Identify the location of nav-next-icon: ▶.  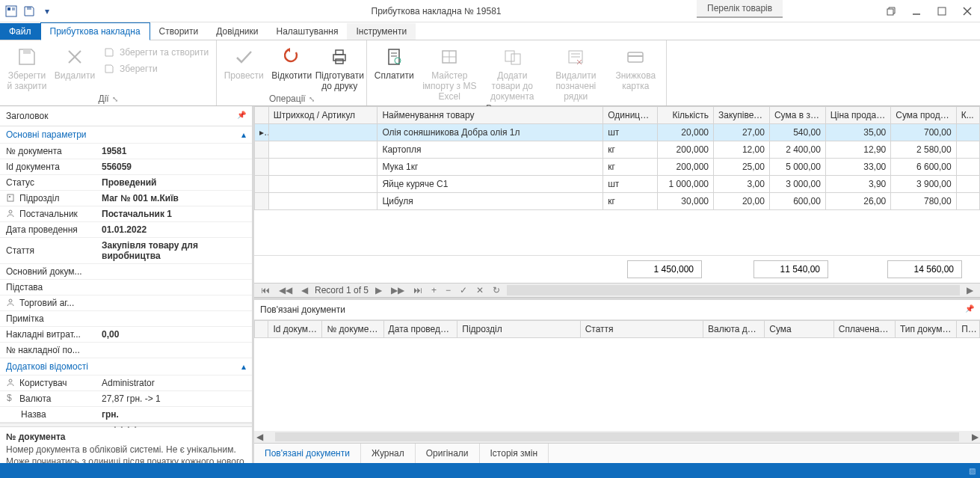
(378, 290).